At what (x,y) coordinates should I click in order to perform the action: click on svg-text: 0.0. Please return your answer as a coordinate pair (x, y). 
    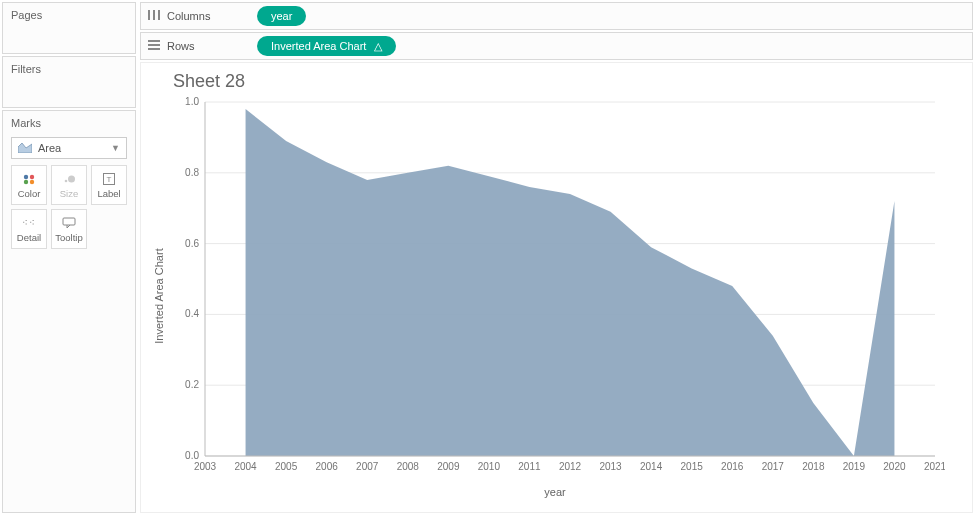
    Looking at the image, I should click on (192, 456).